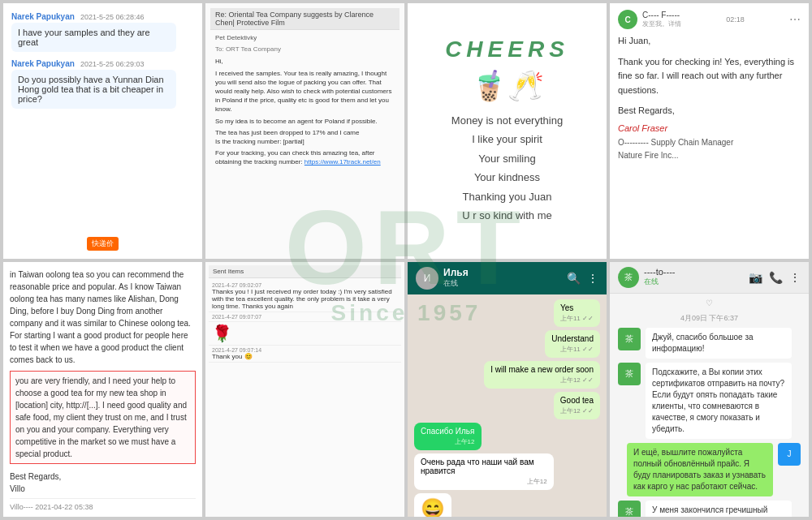 This screenshot has height=520, width=812. What do you see at coordinates (508, 86) in the screenshot?
I see `cheers-emoji: 🧋🥂` at bounding box center [508, 86].